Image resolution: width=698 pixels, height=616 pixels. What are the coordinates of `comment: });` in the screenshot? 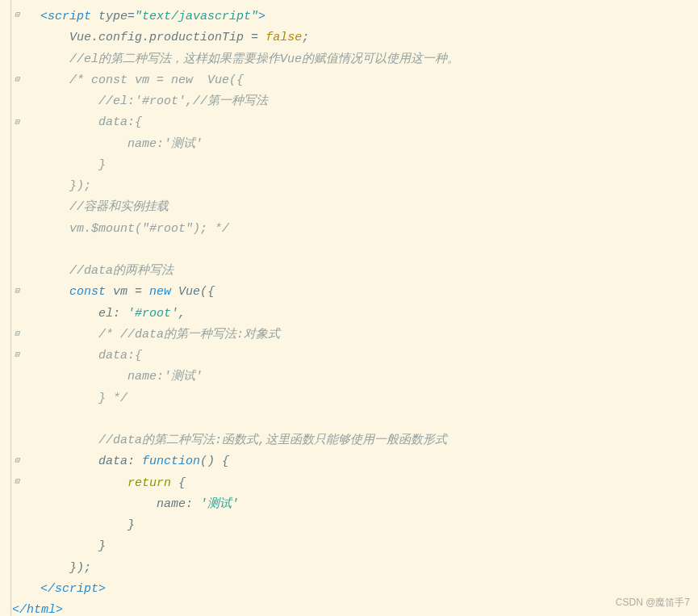 It's located at (81, 186).